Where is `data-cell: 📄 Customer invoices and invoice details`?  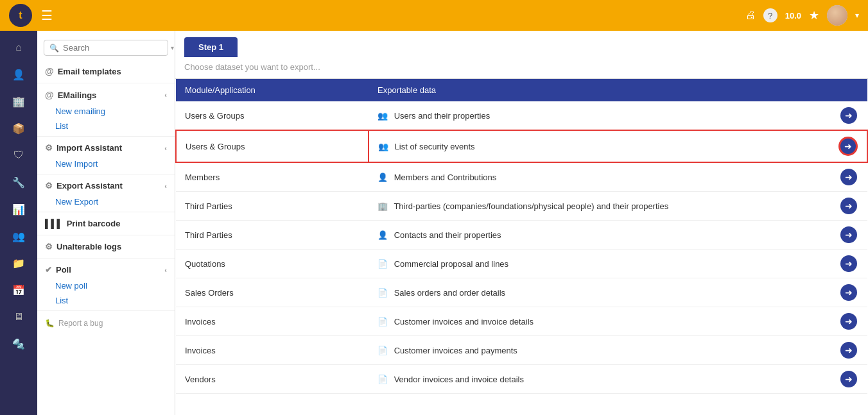 data-cell: 📄 Customer invoices and invoice details is located at coordinates (599, 322).